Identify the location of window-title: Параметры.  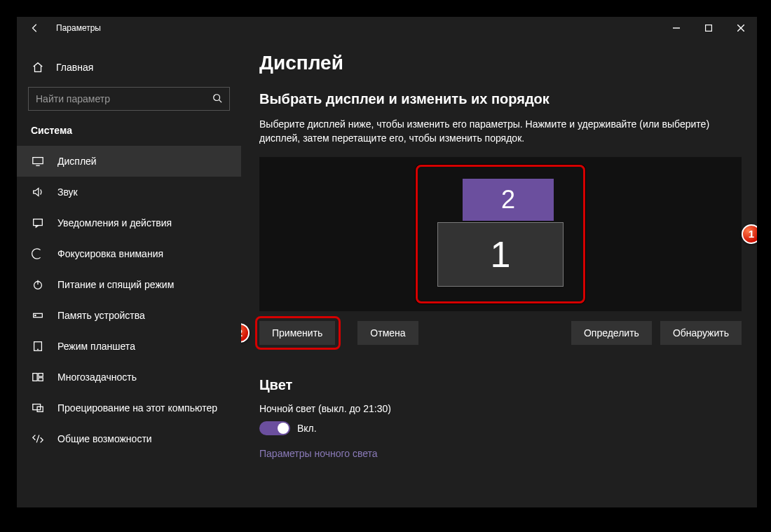
(79, 28).